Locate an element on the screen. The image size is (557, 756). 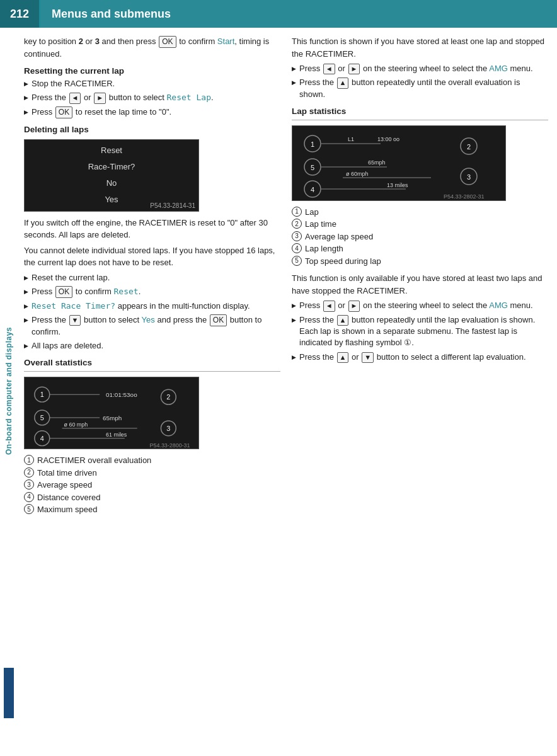
ok-btn-2: OK is located at coordinates (64, 292).